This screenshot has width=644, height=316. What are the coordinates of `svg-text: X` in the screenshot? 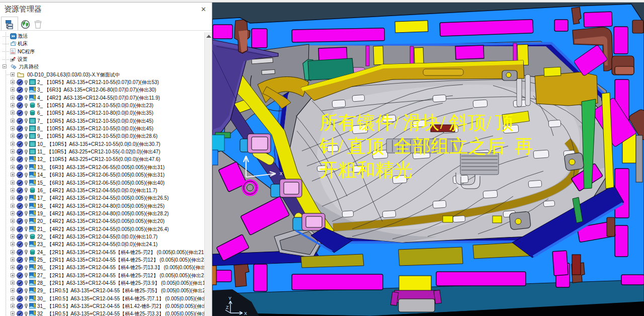 It's located at (246, 313).